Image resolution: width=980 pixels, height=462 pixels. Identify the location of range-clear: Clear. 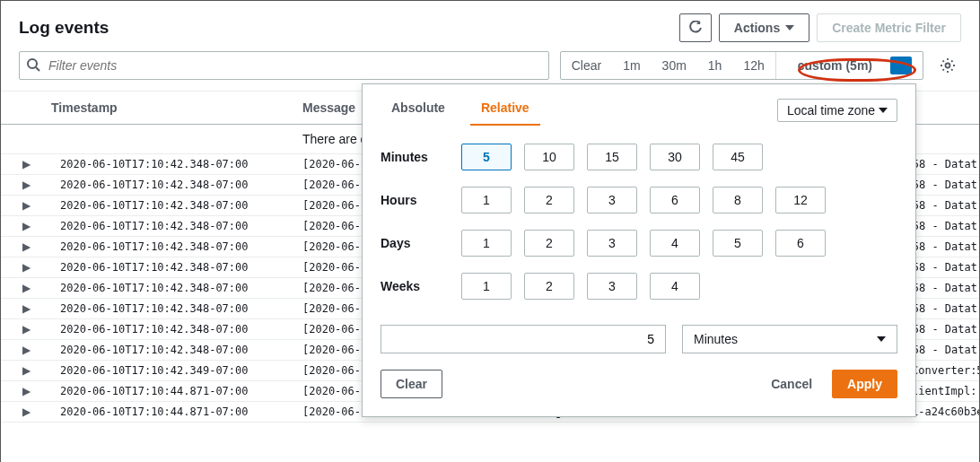
(587, 65).